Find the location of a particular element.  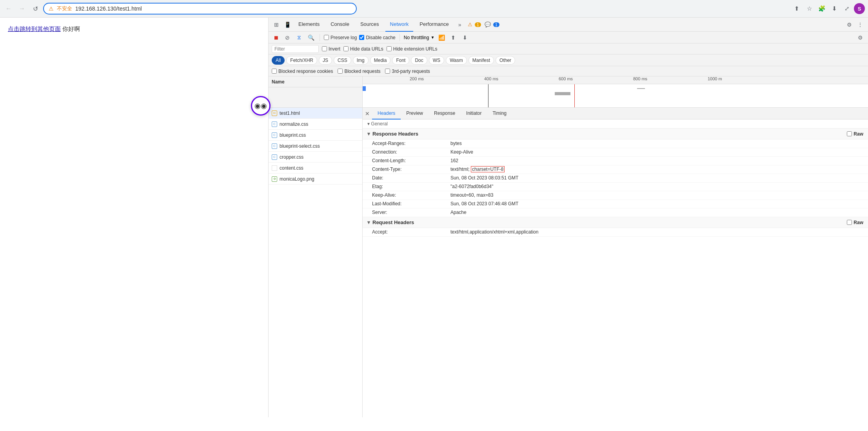

triangle-icon: ▾ is located at coordinates (369, 134).